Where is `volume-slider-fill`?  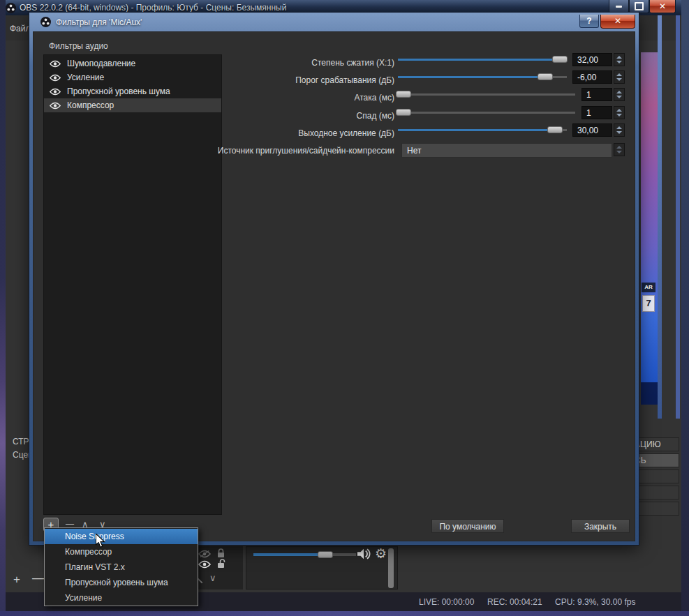 volume-slider-fill is located at coordinates (289, 555).